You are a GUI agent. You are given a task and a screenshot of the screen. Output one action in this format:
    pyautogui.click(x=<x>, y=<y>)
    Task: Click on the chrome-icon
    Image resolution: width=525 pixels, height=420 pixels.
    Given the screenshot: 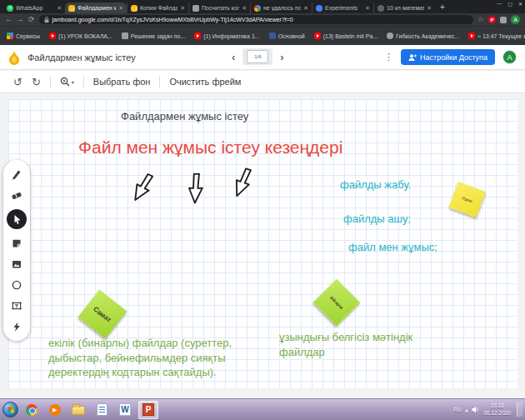 What is the action you would take?
    pyautogui.click(x=32, y=410)
    